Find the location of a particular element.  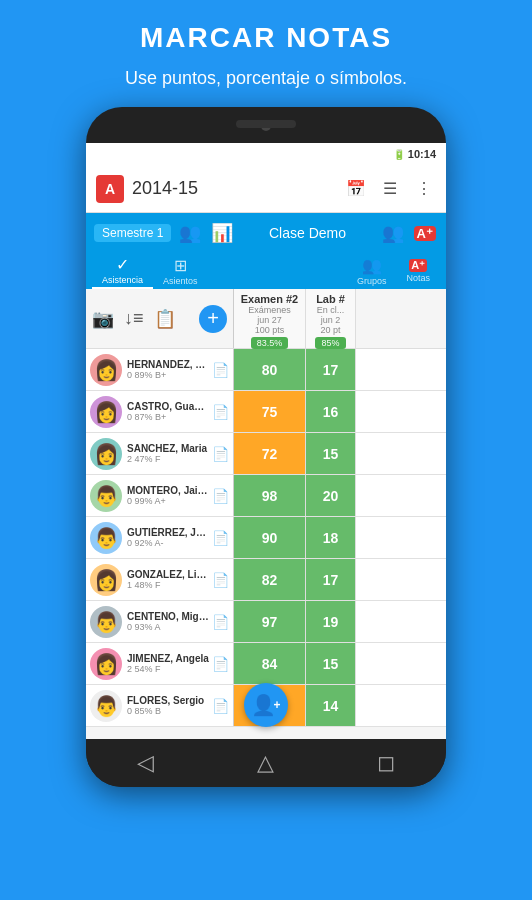

phone-speaker is located at coordinates (266, 124).